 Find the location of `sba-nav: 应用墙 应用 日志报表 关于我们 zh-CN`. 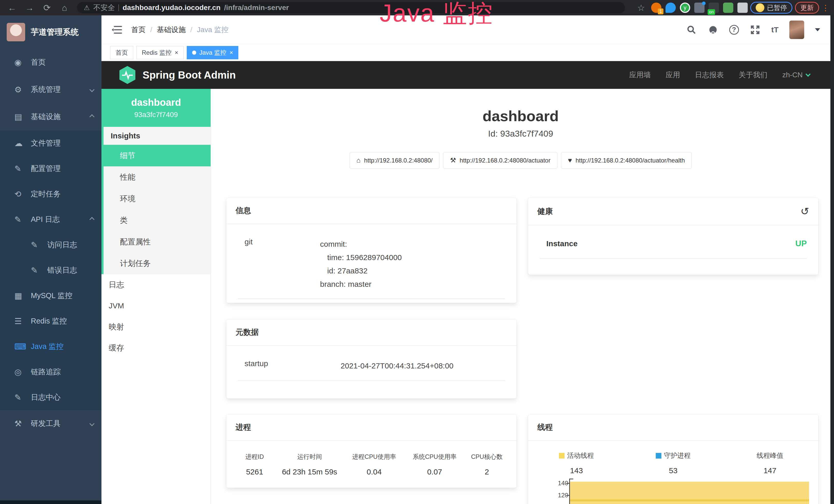

sba-nav: 应用墙 应用 日志报表 关于我们 zh-CN is located at coordinates (720, 75).